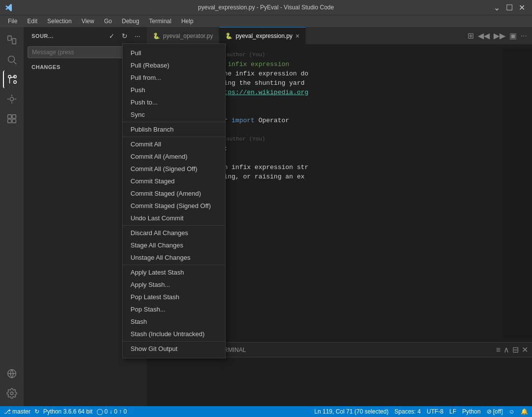 This screenshot has width=532, height=417. I want to click on activity-settings, so click(12, 393).